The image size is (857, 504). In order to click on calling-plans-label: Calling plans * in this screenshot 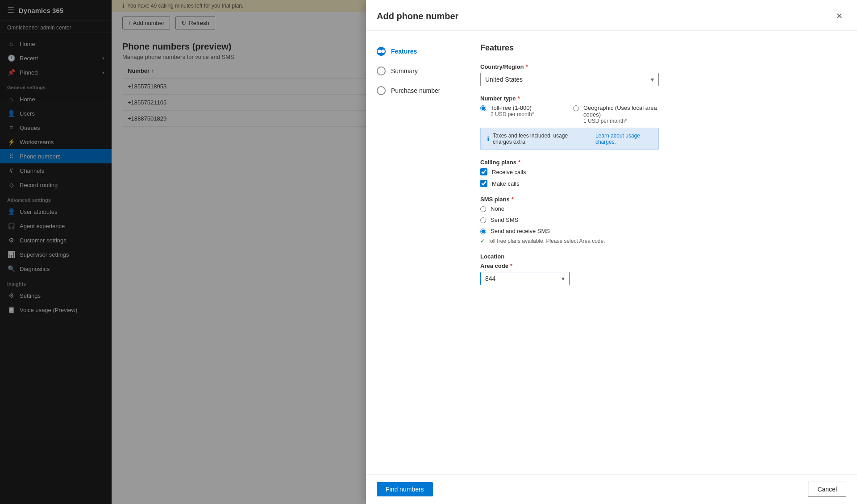, I will do `click(661, 162)`.